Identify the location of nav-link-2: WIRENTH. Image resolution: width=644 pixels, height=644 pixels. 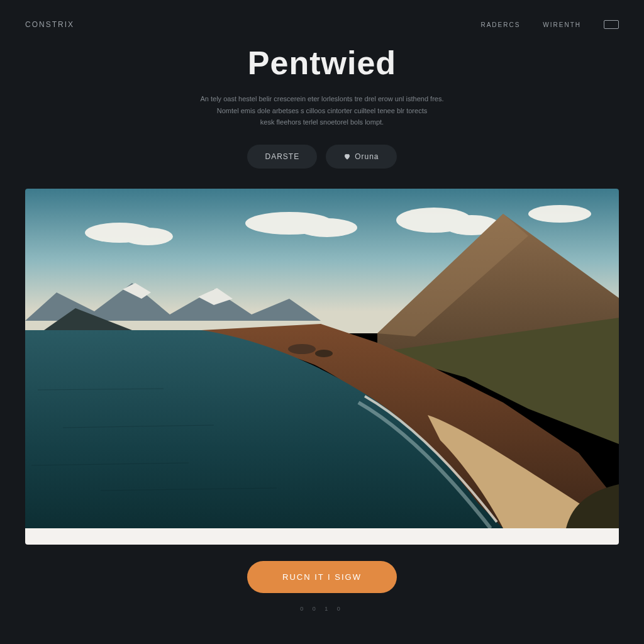
(562, 25).